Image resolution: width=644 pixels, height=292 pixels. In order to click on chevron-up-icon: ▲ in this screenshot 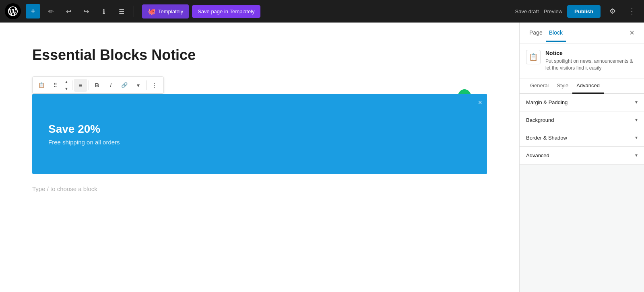, I will do `click(66, 82)`.